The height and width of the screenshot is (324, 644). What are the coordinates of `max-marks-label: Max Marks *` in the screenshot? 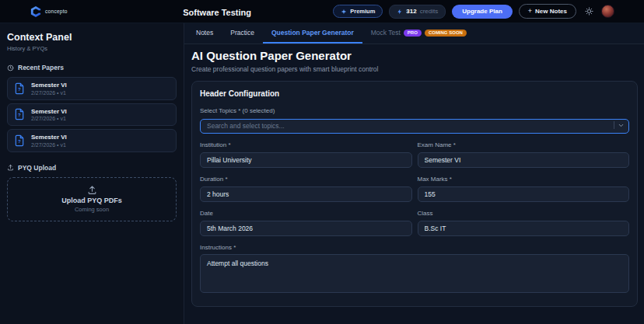 It's located at (524, 179).